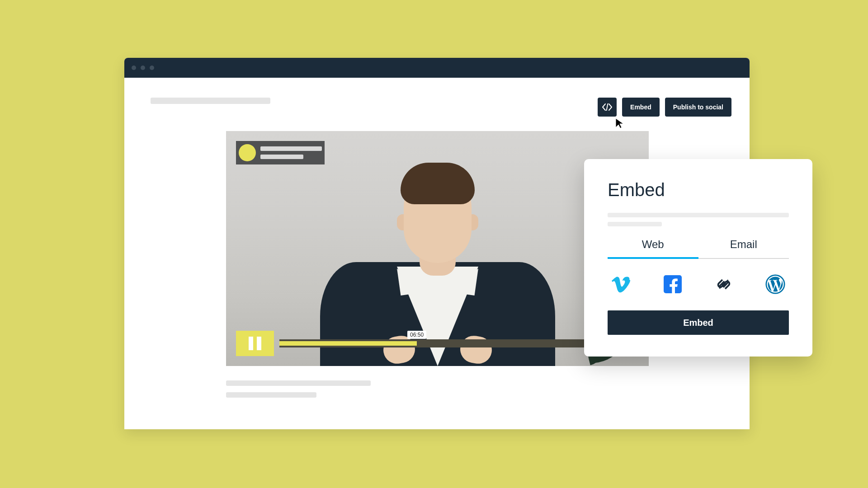  What do you see at coordinates (417, 335) in the screenshot?
I see `timestamp-tooltip: 06:50` at bounding box center [417, 335].